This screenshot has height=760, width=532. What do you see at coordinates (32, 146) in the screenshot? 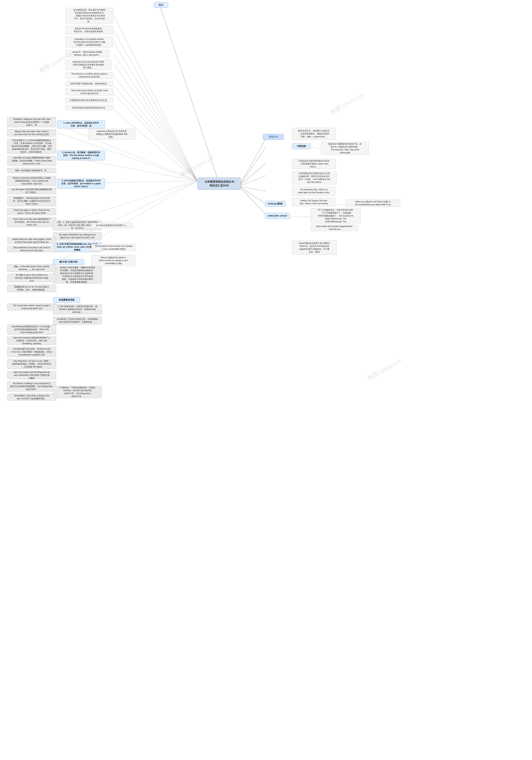
I see `node-wangxiansheng: 王先生是那个今上午你在动物园里遇到的人（注意：关系代词who人作宾语时，可以省w…` at bounding box center [32, 146].